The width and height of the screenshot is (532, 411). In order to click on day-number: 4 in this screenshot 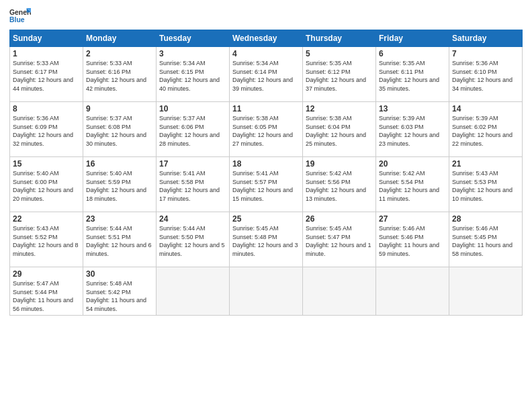, I will do `click(266, 54)`.